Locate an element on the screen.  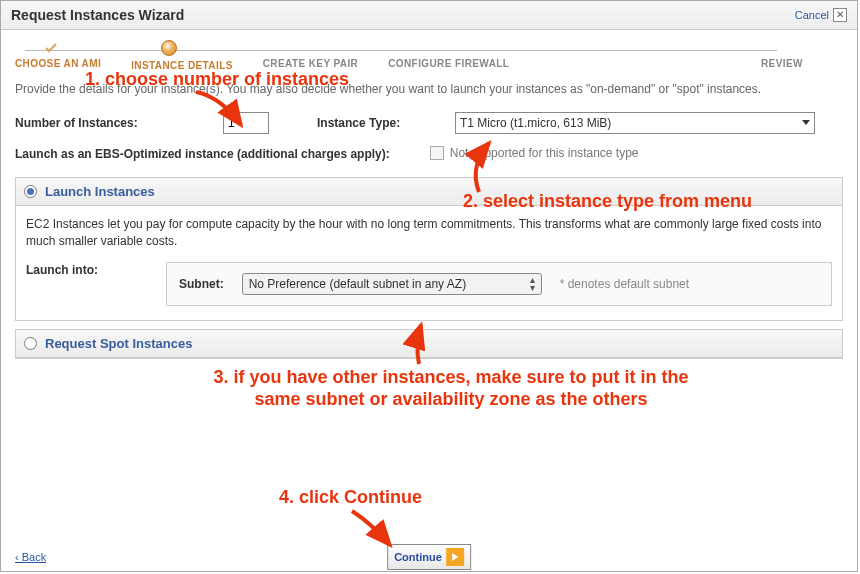
continue-arrow-icon is located at coordinates (455, 557).